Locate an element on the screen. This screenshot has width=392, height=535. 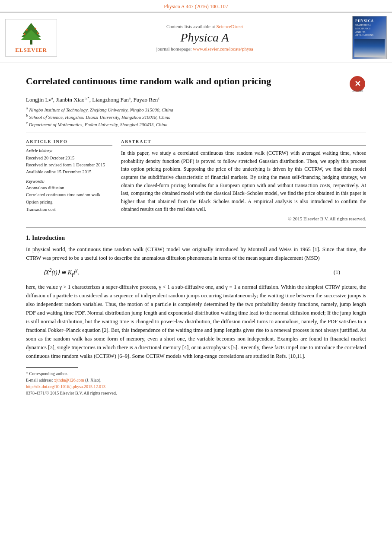
sciencedirect-label: Contents lists available at is located at coordinates (191, 26).